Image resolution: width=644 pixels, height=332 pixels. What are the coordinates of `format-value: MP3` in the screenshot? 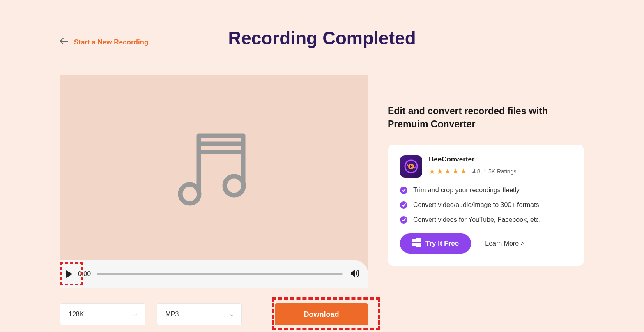 It's located at (172, 314).